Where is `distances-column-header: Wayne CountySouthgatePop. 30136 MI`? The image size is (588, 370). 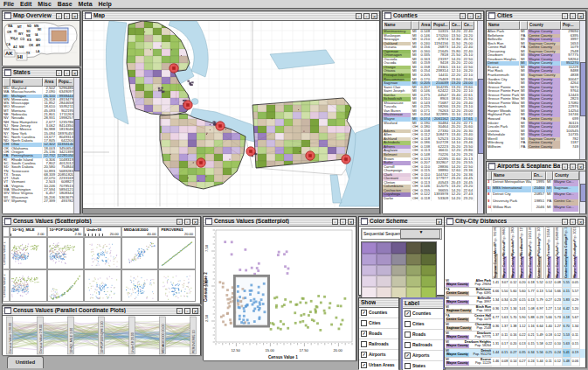
distances-column-header: Wayne CountySouthgatePop. 30136 MI is located at coordinates (576, 253).